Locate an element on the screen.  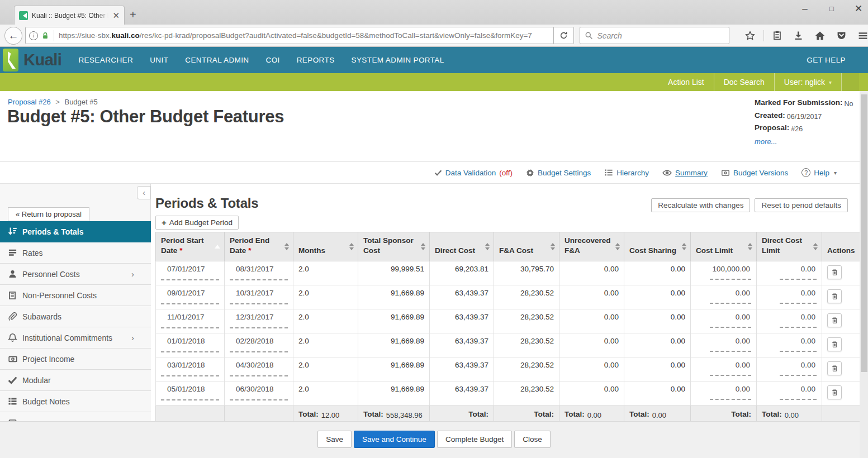
sidebar-item-personnel-costs: Personnel Costs› is located at coordinates (75, 274).